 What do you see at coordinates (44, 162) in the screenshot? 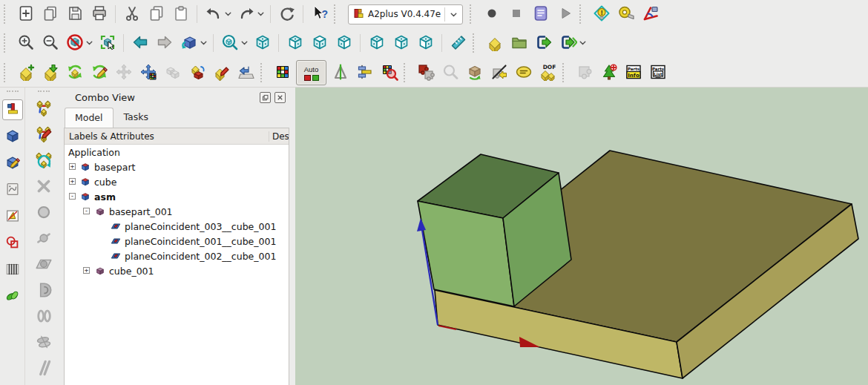
I see `constraint-update-button` at bounding box center [44, 162].